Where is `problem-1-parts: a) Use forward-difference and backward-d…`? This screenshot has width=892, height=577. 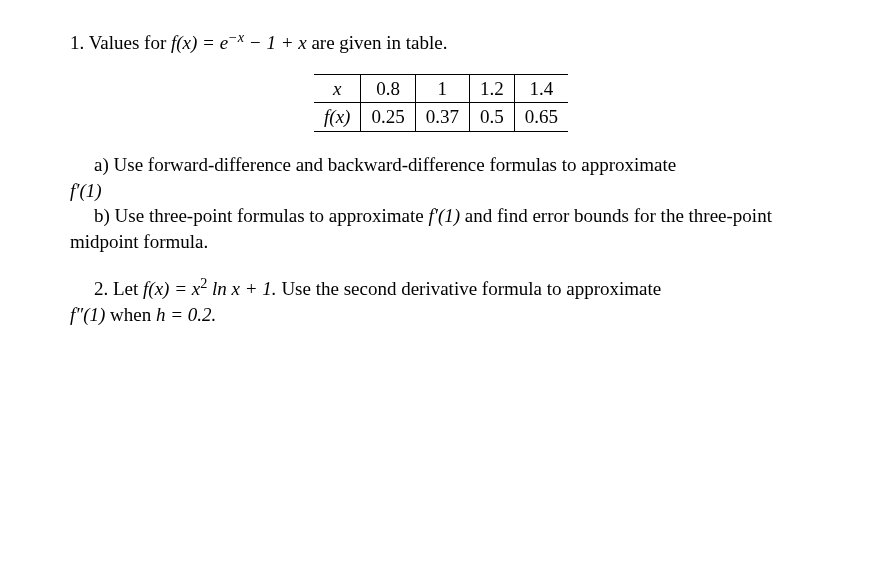
problem-1-parts: a) Use forward-difference and backward-d… is located at coordinates (441, 204).